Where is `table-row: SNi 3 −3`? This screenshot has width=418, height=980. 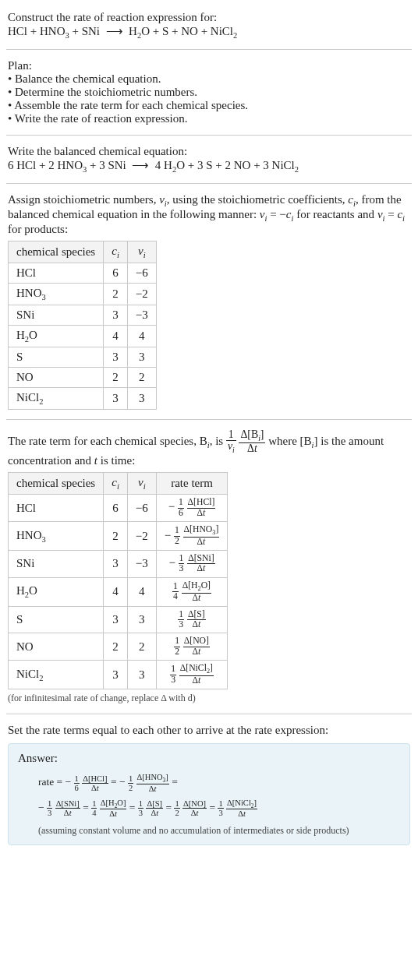 table-row: SNi 3 −3 is located at coordinates (83, 316).